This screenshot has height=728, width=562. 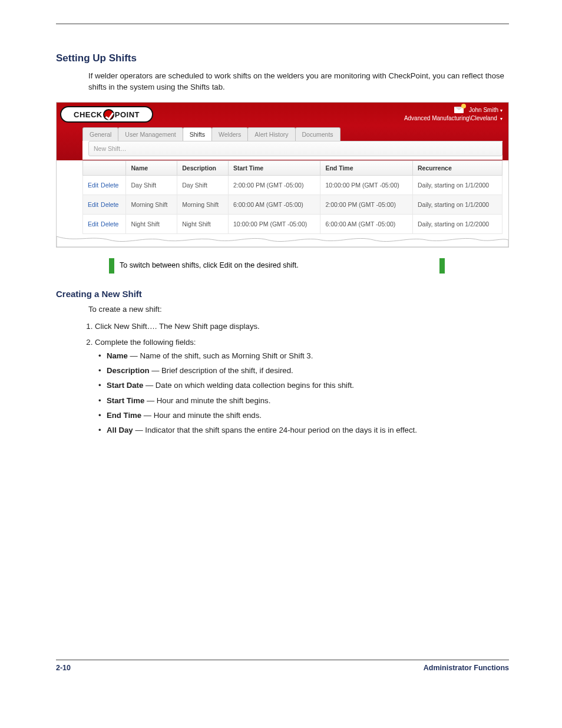 I want to click on note-callout: To switch between shifts, click Edit on …, so click(x=277, y=266).